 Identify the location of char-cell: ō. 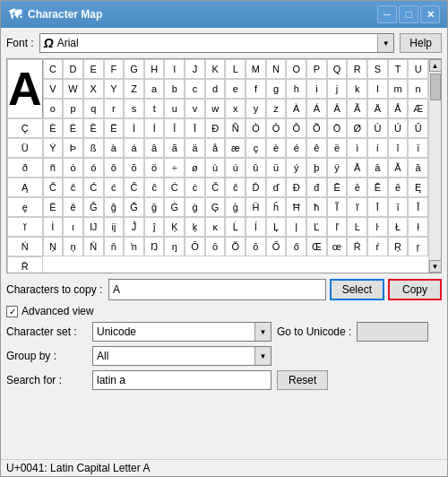
(215, 247).